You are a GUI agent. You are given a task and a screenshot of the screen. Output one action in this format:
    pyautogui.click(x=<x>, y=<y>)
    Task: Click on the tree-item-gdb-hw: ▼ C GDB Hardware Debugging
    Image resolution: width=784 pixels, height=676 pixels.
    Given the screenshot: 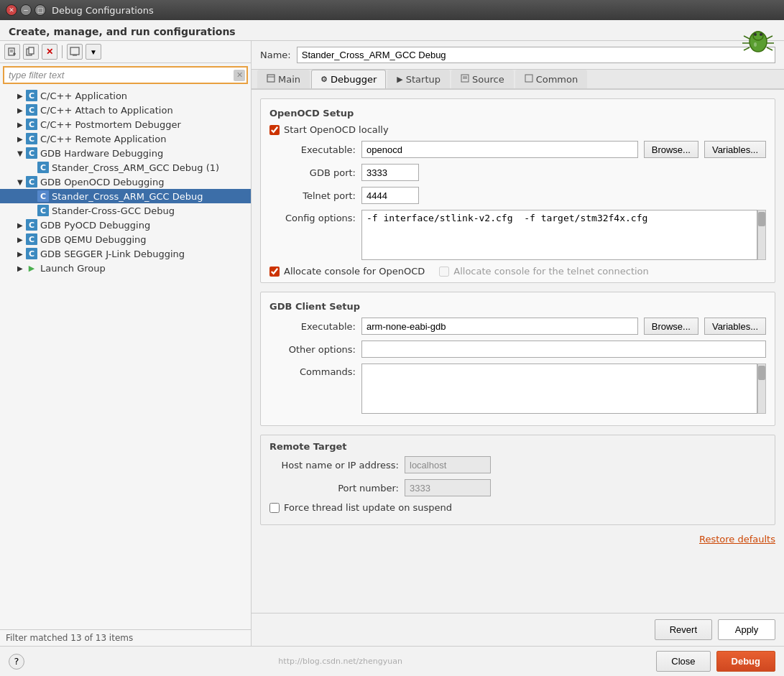 What is the action you would take?
    pyautogui.click(x=125, y=153)
    